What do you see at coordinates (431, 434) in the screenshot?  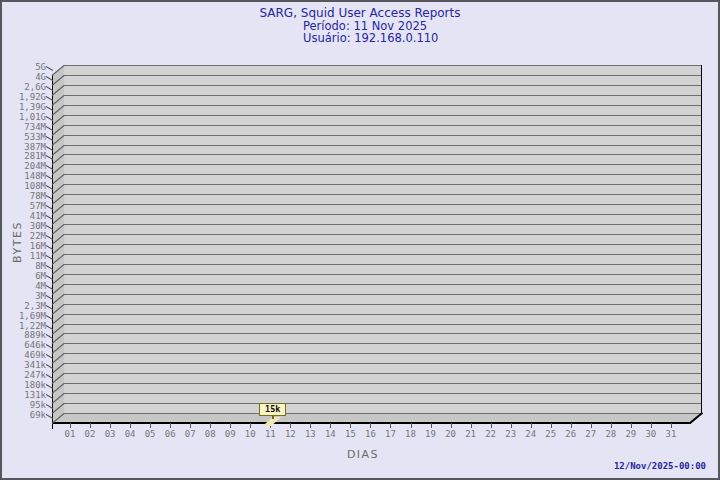 I see `x-tick-label: 19` at bounding box center [431, 434].